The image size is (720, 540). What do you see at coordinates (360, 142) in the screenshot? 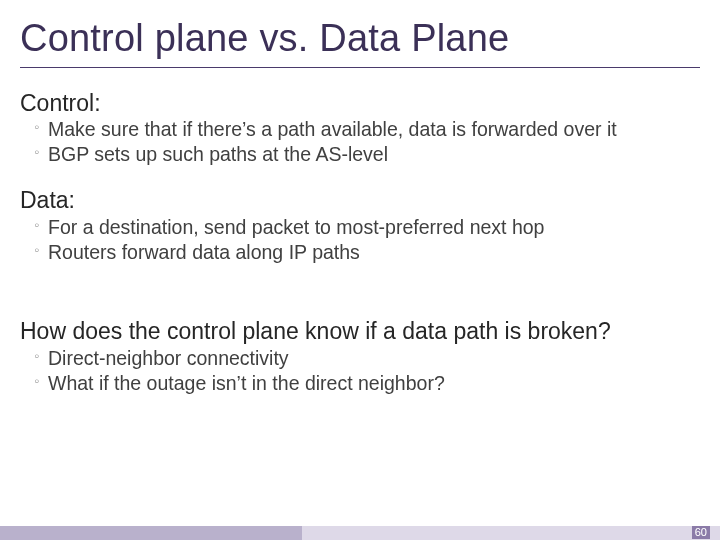
I see `bullet-list-control: Make sure that if there’s a path availab…` at bounding box center [360, 142].